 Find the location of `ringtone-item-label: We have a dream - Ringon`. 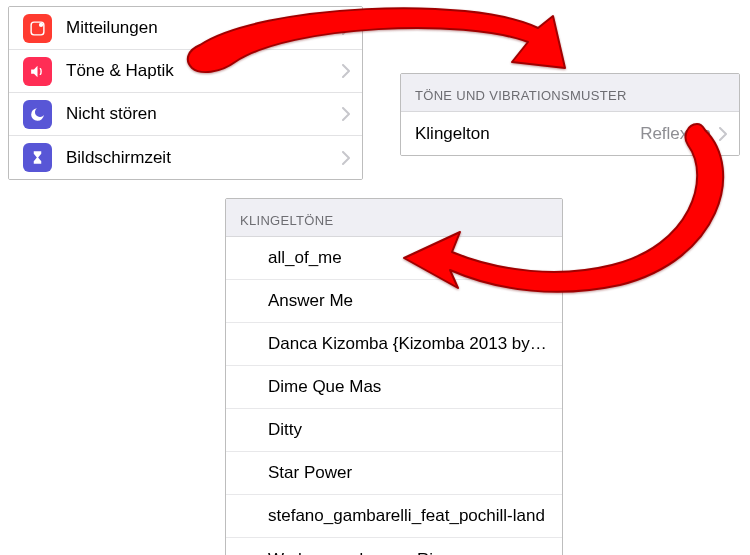

ringtone-item-label: We have a dream - Ringon is located at coordinates (408, 553).